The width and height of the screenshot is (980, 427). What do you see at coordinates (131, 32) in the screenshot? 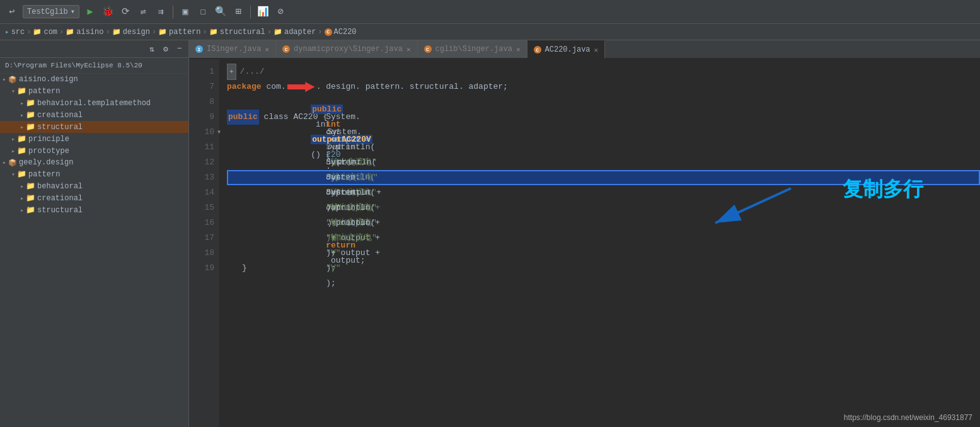
I see `breadcrumb-design: 📁 design` at bounding box center [131, 32].